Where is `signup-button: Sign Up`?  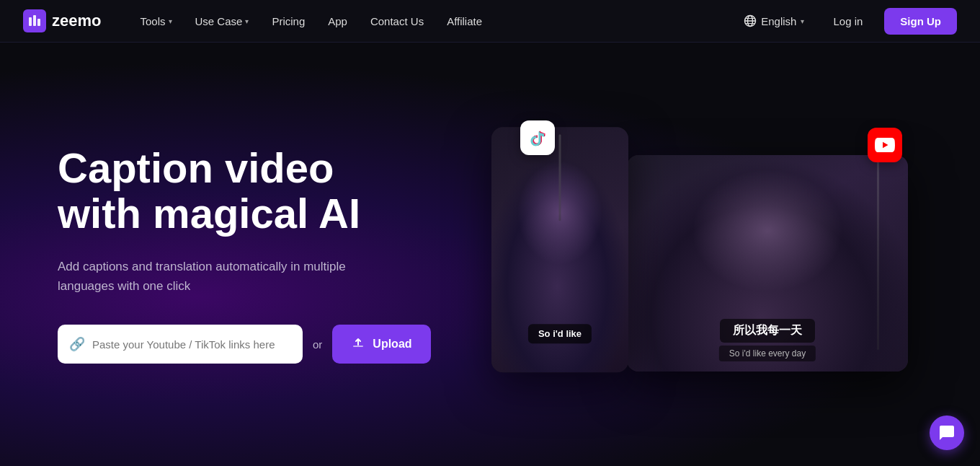
signup-button: Sign Up is located at coordinates (921, 22).